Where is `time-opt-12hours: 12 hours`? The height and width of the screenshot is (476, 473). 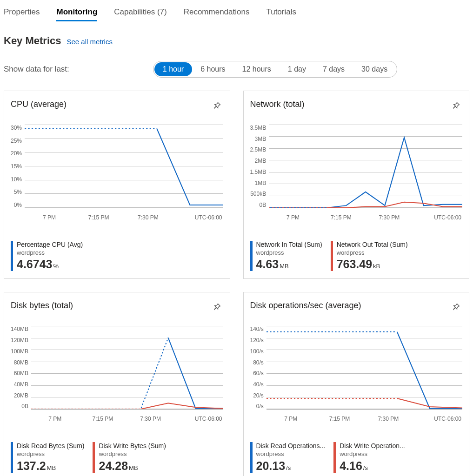 time-opt-12hours: 12 hours is located at coordinates (257, 69).